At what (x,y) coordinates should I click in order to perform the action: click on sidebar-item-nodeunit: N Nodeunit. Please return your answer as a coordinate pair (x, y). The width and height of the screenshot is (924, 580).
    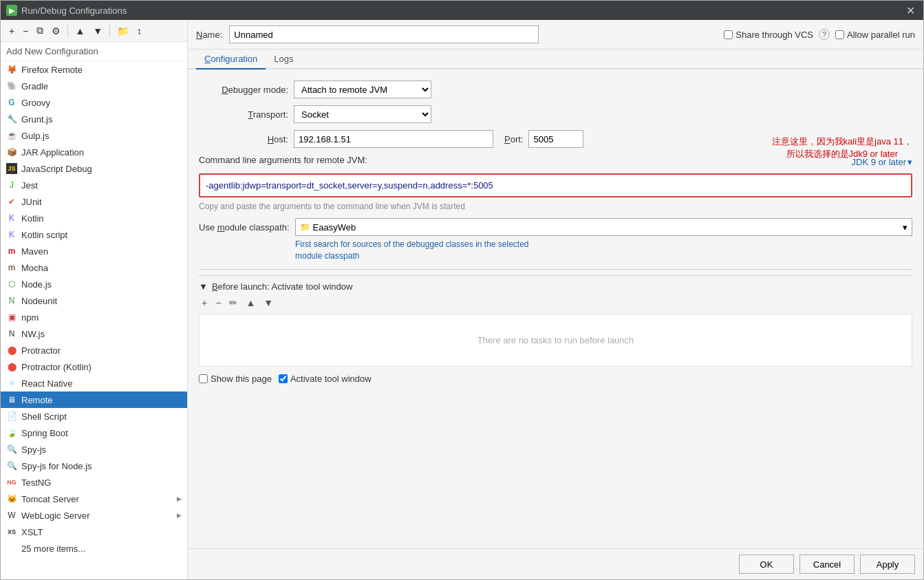
    Looking at the image, I should click on (94, 301).